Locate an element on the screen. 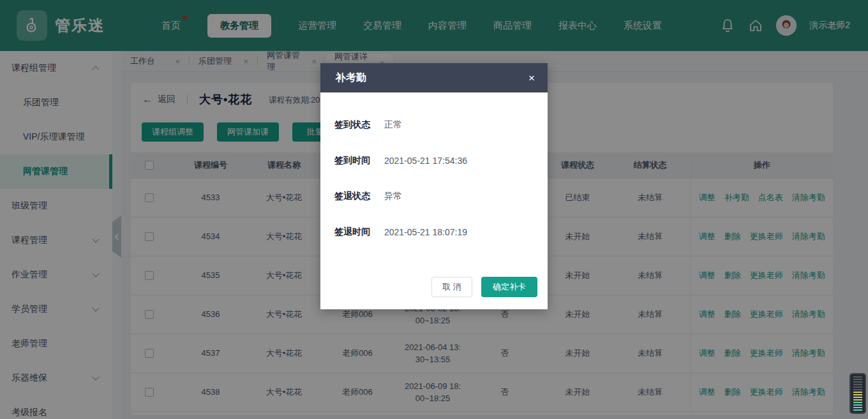 Image resolution: width=868 pixels, height=419 pixels. confirm-makeup-button: 确定补卡 is located at coordinates (509, 287).